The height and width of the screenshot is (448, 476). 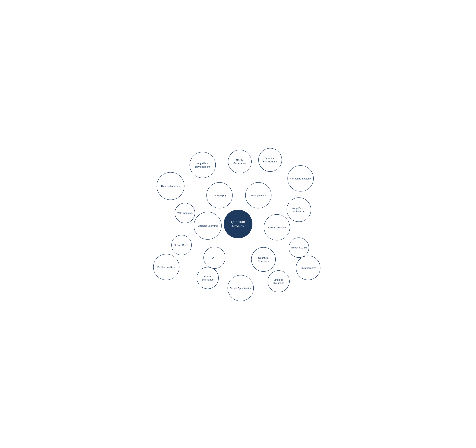 I want to click on bubble-thermodynamics: Thermodynamics, so click(x=170, y=186).